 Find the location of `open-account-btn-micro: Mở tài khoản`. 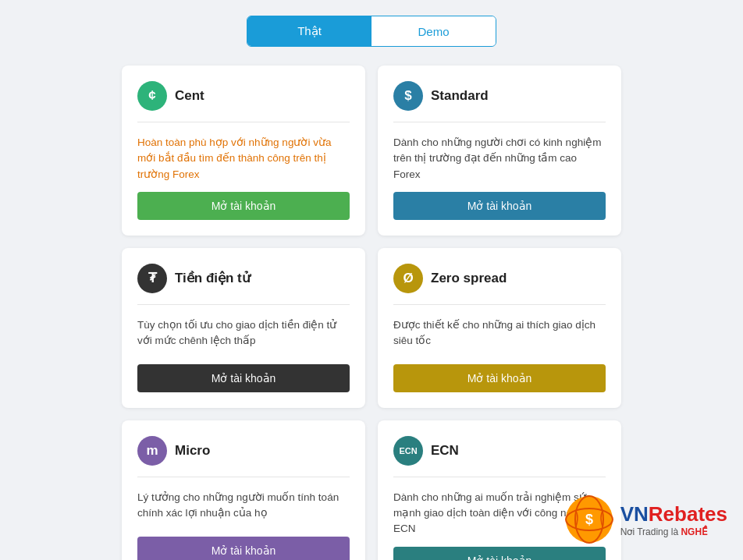

open-account-btn-micro: Mở tài khoản is located at coordinates (244, 548).